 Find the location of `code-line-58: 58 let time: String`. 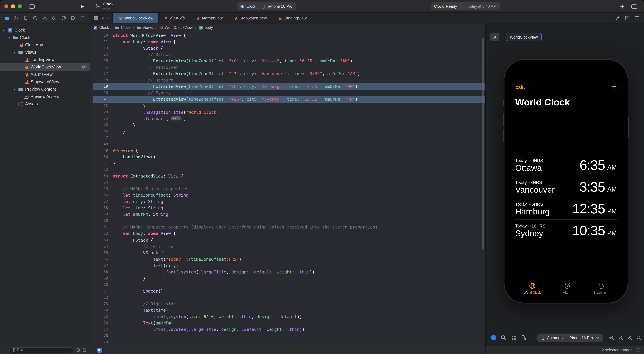

code-line-58: 58 let time: String is located at coordinates (289, 208).